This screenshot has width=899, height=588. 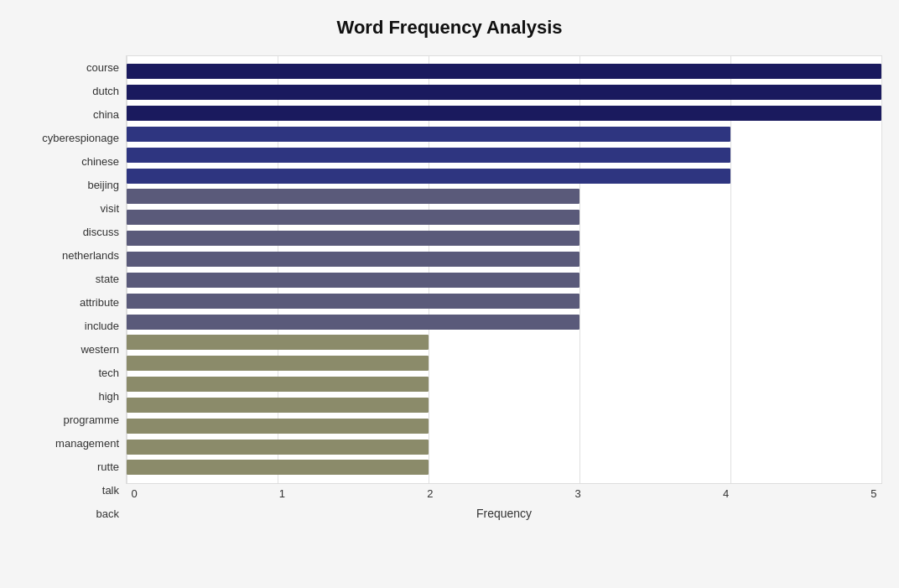 What do you see at coordinates (71, 290) in the screenshot?
I see `y-axis-labels: coursedutchchinacyberespionagechinesebei…` at bounding box center [71, 290].